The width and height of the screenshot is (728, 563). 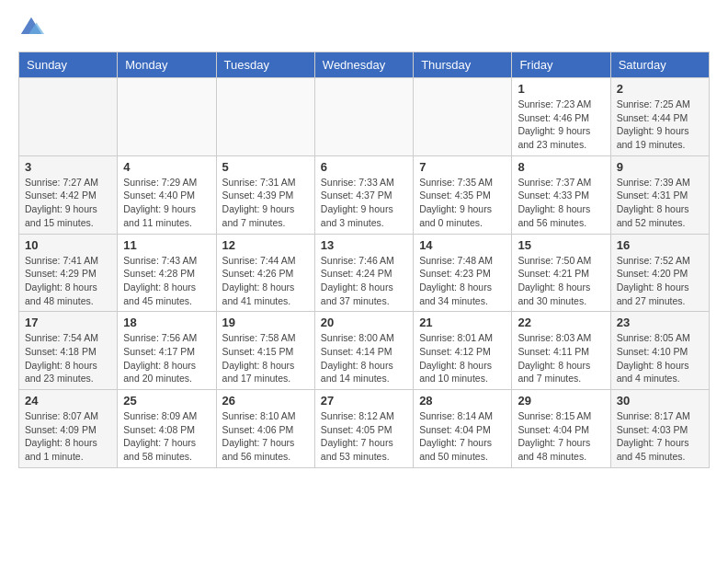 I want to click on day-info: Sunrise: 7:25 AM Sunset: 4:44 PM Dayligh…, so click(x=660, y=125).